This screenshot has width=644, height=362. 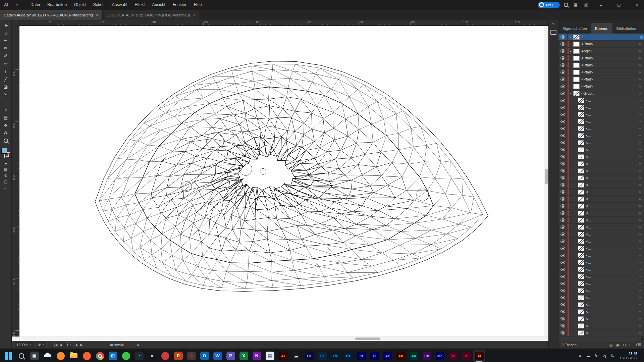 I want to click on search-icon, so click(x=566, y=5).